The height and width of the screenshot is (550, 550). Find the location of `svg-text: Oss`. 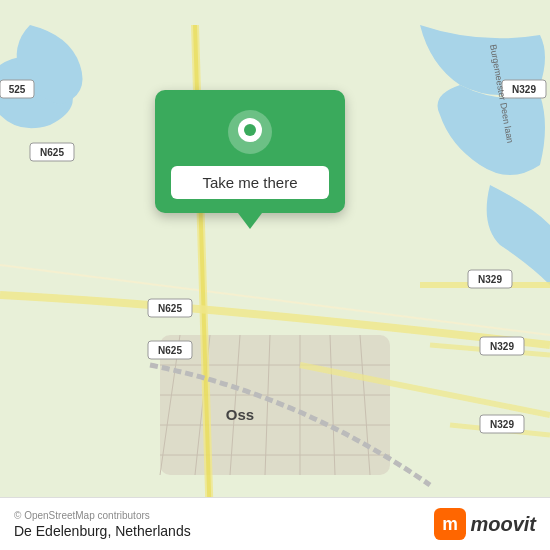

svg-text: Oss is located at coordinates (240, 414).